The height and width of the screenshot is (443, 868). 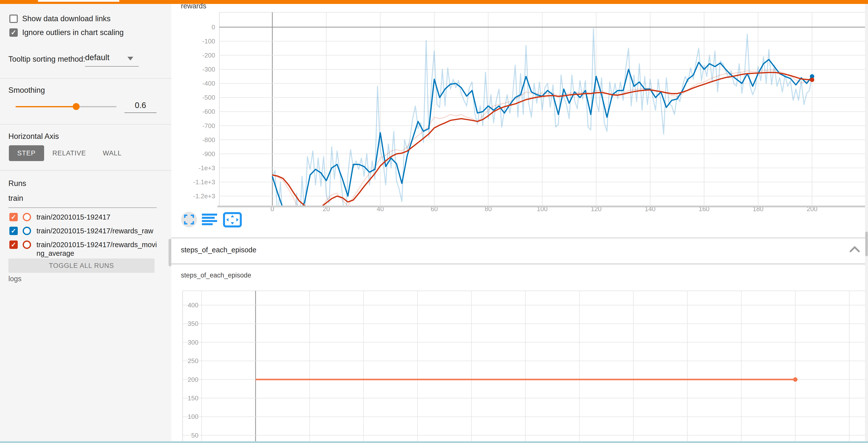 What do you see at coordinates (867, 224) in the screenshot?
I see `scrollbar-track` at bounding box center [867, 224].